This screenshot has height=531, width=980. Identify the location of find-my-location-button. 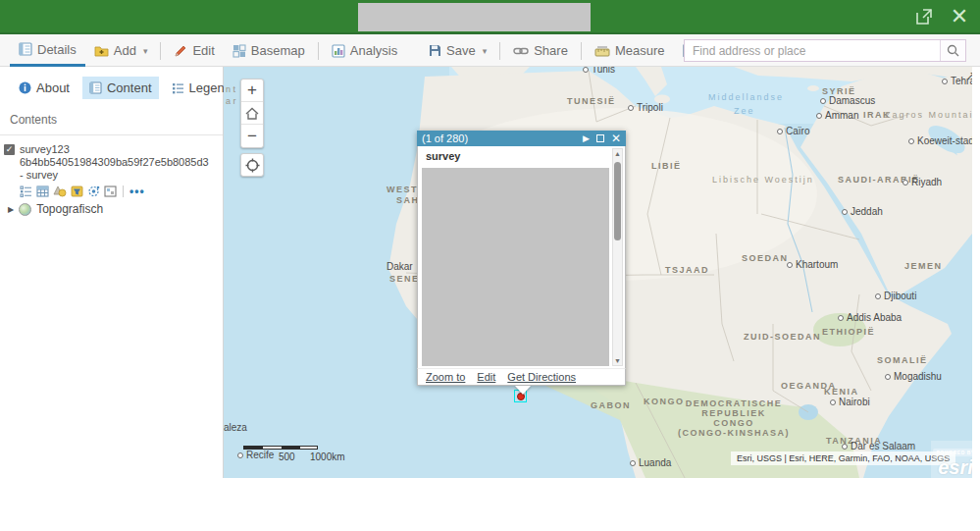
(252, 165).